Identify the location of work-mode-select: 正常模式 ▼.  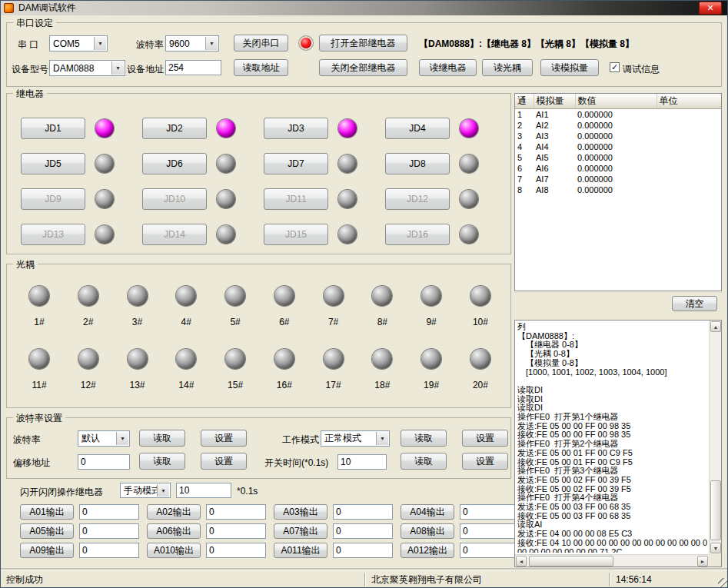
(355, 438).